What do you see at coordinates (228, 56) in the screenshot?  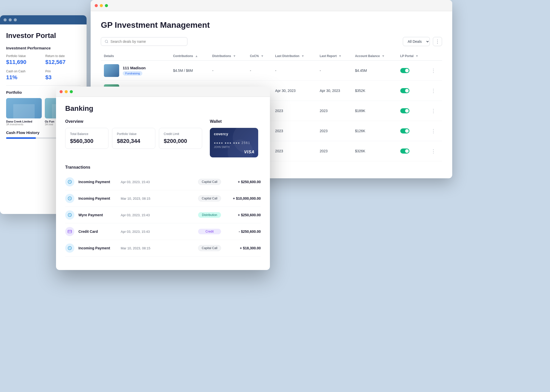 I see `col-distributions: Distributions ▼` at bounding box center [228, 56].